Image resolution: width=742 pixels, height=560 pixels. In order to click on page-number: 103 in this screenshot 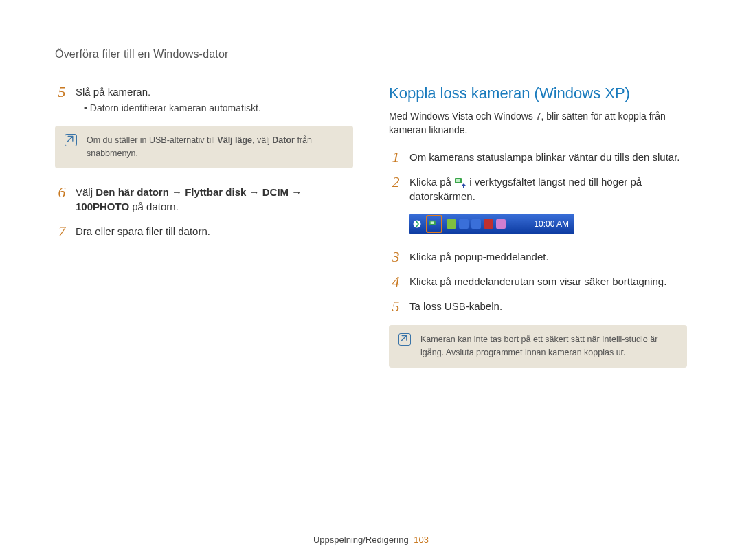, I will do `click(421, 540)`.